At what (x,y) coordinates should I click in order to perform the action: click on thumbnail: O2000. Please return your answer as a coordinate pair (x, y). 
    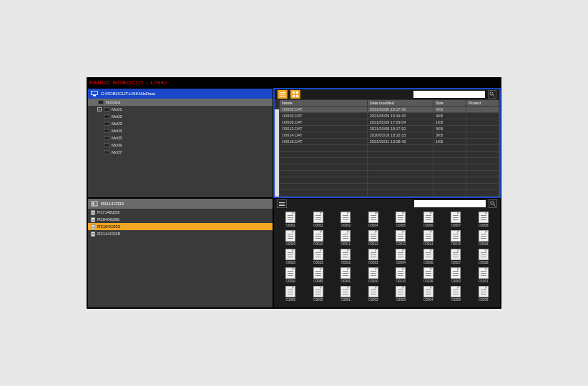
    Looking at the image, I should click on (319, 294).